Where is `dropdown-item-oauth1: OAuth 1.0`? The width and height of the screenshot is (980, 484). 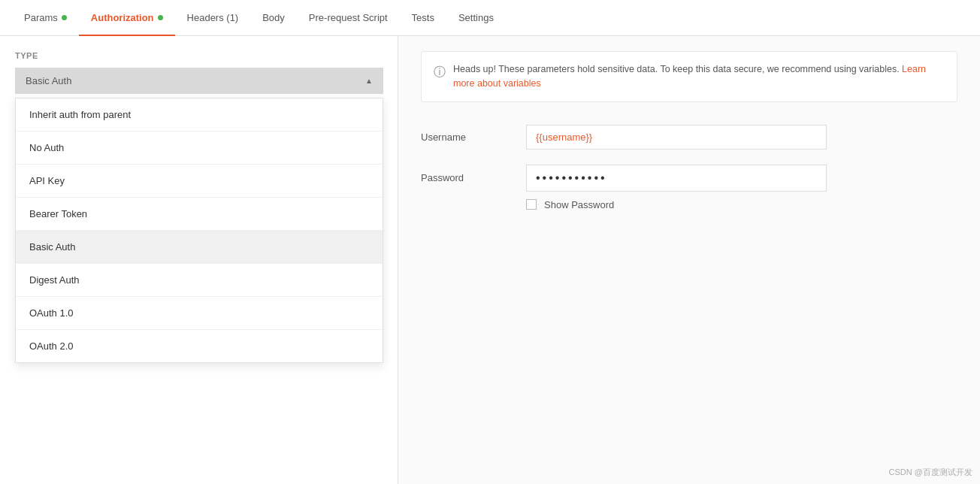
dropdown-item-oauth1: OAuth 1.0 is located at coordinates (199, 313).